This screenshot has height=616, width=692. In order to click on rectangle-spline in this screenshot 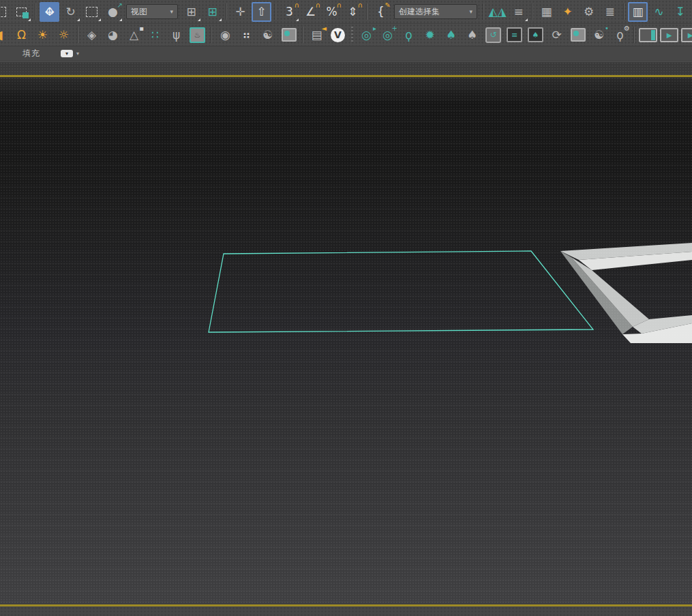, I will do `click(401, 292)`.